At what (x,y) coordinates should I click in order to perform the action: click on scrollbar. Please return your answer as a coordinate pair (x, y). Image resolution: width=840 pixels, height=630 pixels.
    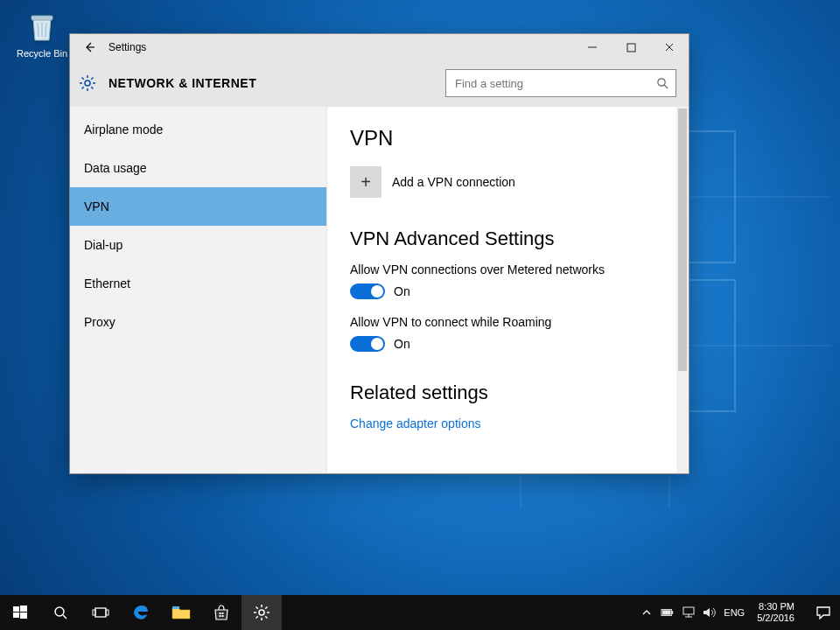
    Looking at the image, I should click on (682, 290).